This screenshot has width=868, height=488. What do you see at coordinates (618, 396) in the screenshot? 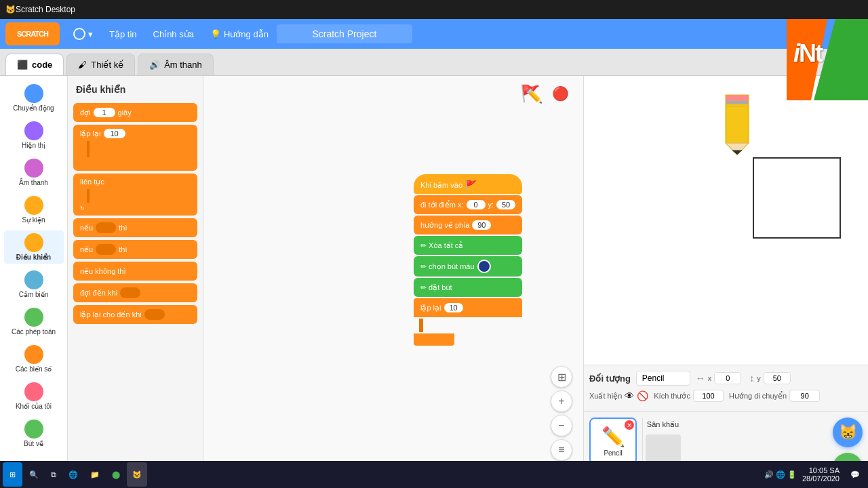
I see `prop-show: Xuất hiện 👁 🚫` at bounding box center [618, 396].